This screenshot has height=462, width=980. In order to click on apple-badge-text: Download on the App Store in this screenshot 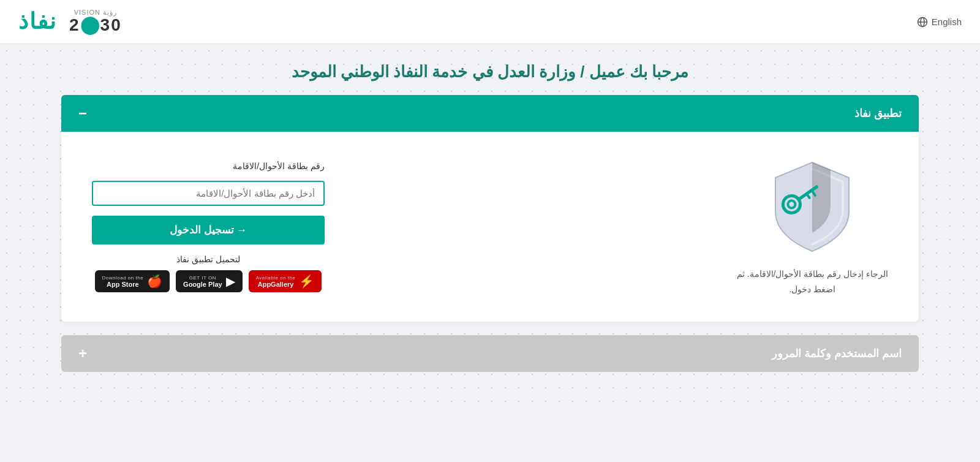, I will do `click(123, 282)`.